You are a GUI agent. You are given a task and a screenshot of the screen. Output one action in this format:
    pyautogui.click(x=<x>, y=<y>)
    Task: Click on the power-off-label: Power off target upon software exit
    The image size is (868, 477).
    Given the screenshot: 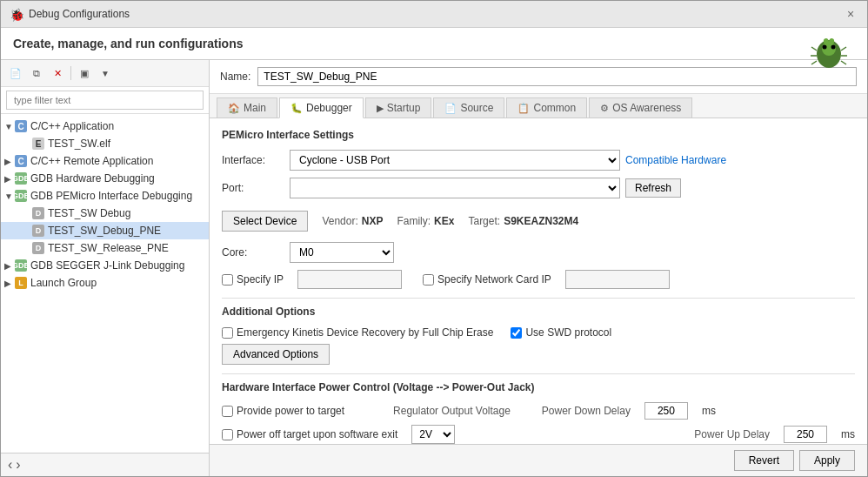 What is the action you would take?
    pyautogui.click(x=310, y=434)
    